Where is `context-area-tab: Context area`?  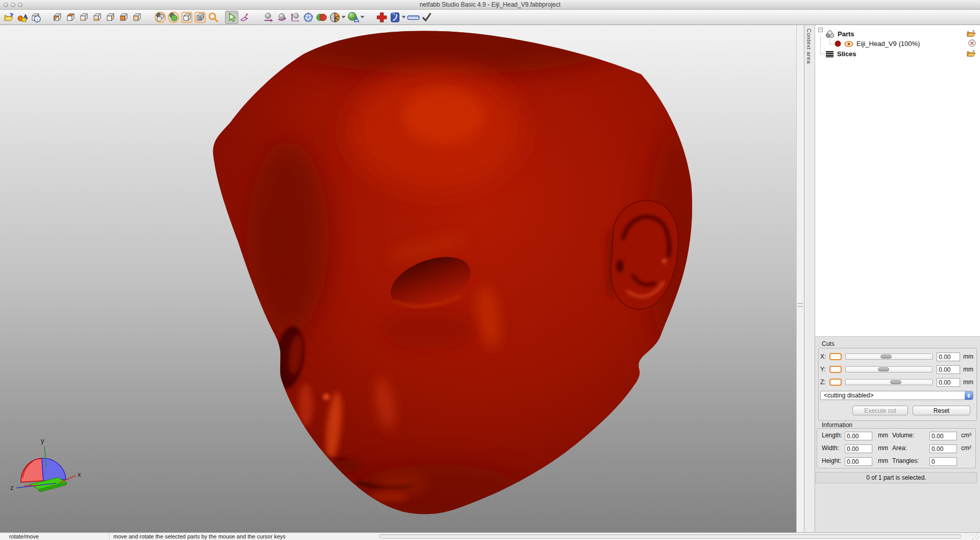
context-area-tab: Context area is located at coordinates (810, 279).